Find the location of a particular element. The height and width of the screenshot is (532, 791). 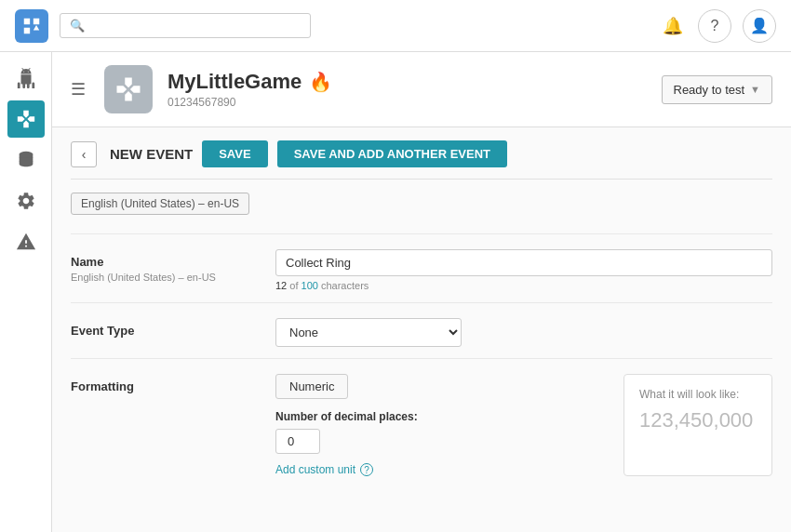

language-code-val: – en-US is located at coordinates (219, 204).